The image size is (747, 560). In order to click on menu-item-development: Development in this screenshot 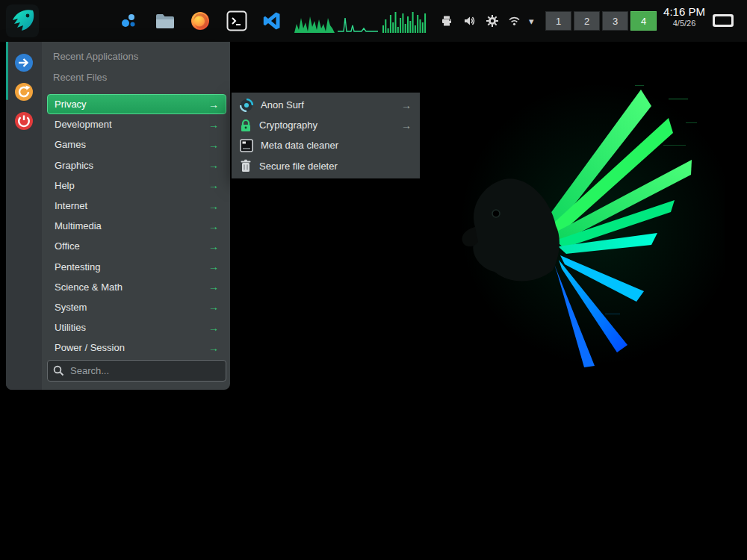, I will do `click(137, 124)`.